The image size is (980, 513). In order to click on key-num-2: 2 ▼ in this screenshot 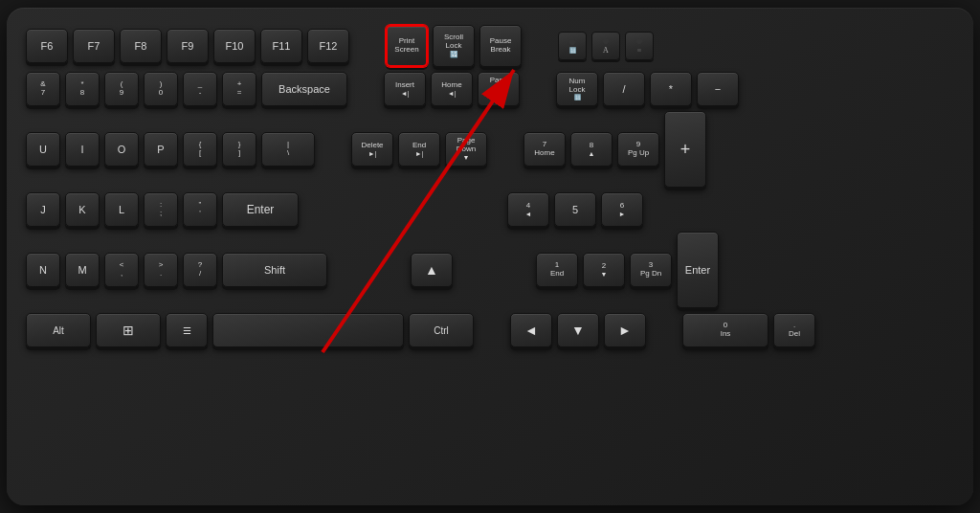, I will do `click(604, 270)`.